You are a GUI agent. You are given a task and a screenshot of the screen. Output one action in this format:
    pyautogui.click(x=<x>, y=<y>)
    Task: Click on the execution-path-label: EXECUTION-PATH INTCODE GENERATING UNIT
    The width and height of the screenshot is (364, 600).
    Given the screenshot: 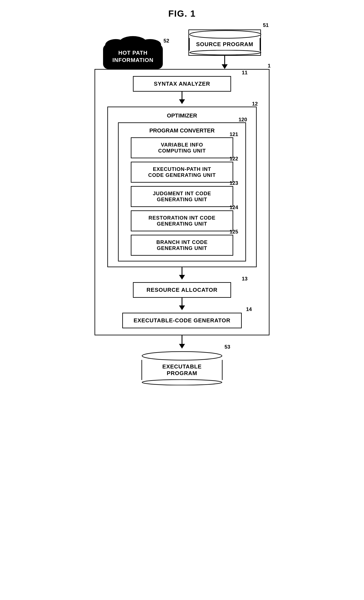 What is the action you would take?
    pyautogui.click(x=182, y=172)
    